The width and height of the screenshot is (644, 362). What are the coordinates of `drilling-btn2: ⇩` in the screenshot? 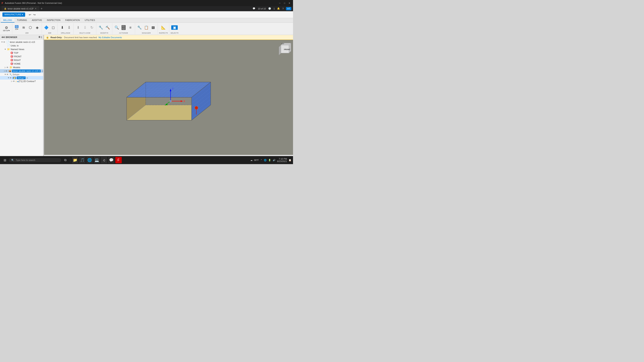 It's located at (69, 27).